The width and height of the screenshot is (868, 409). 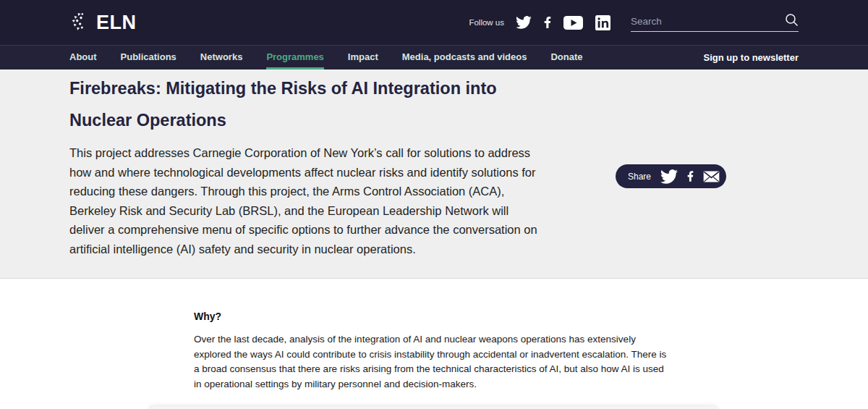 What do you see at coordinates (433, 362) in the screenshot?
I see `why-section-paragraph: Over the last decade, analysis of the in…` at bounding box center [433, 362].